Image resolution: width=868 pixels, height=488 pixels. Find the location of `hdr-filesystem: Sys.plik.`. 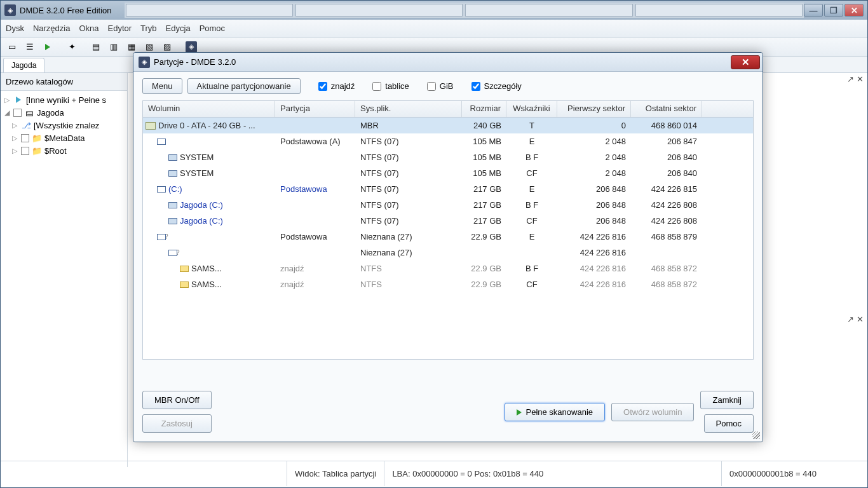

hdr-filesystem: Sys.plik. is located at coordinates (409, 109).